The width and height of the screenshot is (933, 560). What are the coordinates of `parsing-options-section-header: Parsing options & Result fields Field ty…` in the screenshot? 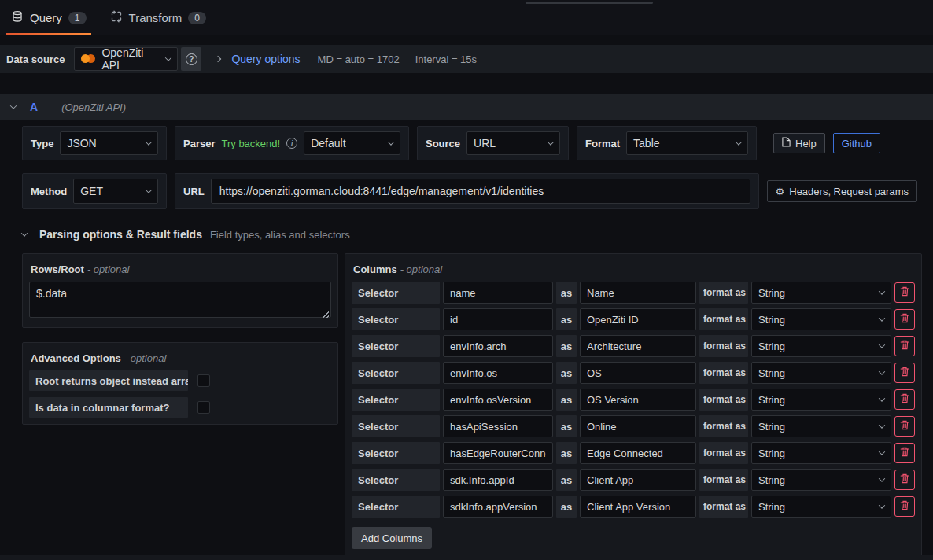 It's located at (470, 234).